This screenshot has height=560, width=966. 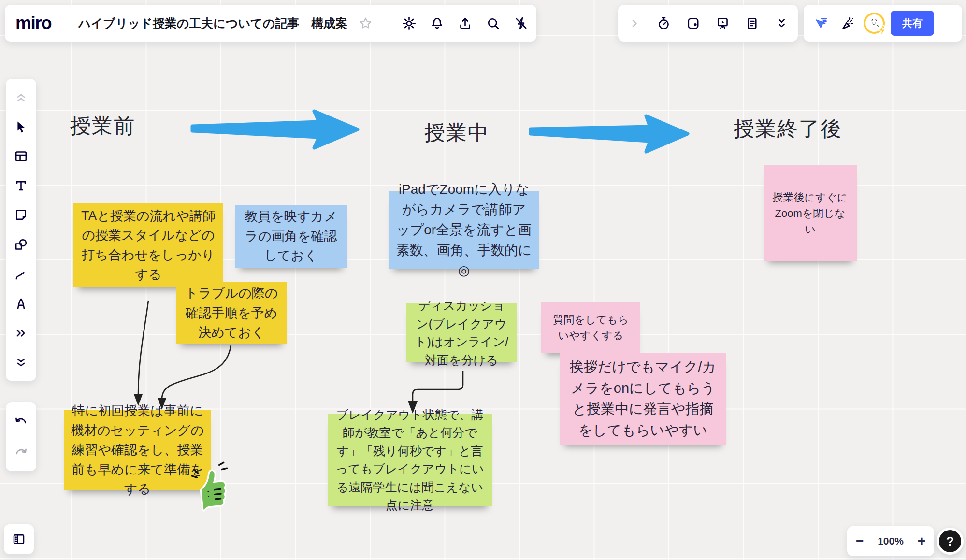 What do you see at coordinates (461, 333) in the screenshot?
I see `sticky-note: ディスカッション(ブレイクアウト)はオンライン/対面を分ける` at bounding box center [461, 333].